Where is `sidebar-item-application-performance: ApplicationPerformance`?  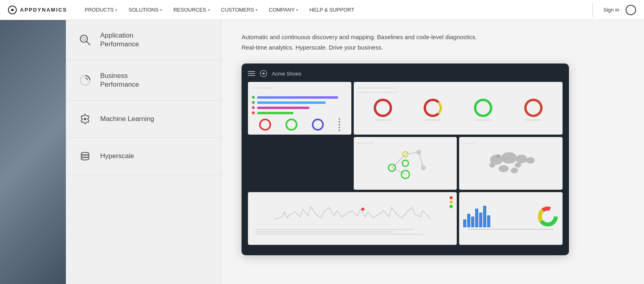
sidebar-item-application-performance: ApplicationPerformance is located at coordinates (144, 40).